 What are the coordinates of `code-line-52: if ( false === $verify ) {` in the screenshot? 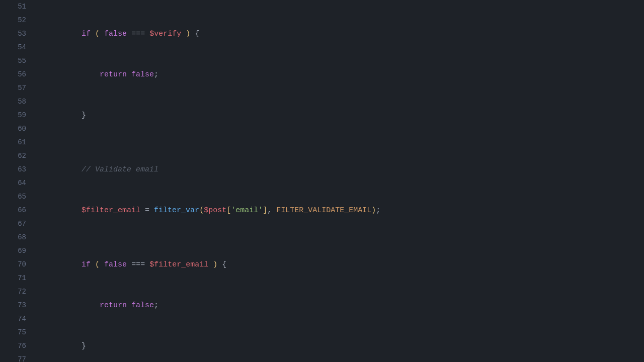 It's located at (340, 34).